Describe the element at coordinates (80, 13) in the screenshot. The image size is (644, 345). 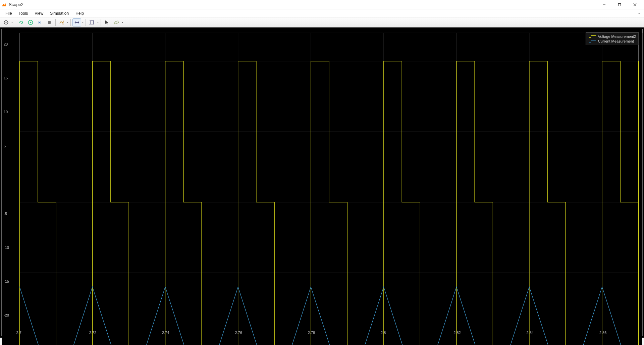
I see `menu-help: Help` at that location.